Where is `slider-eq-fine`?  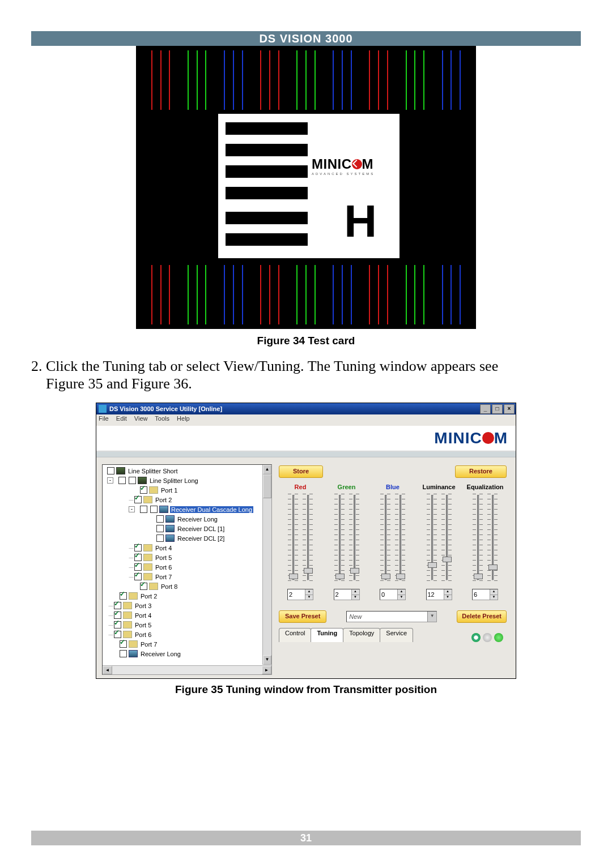
slider-eq-fine is located at coordinates (492, 538).